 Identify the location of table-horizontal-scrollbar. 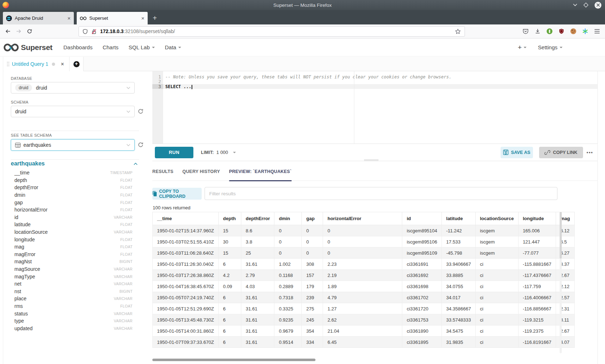
(355, 360).